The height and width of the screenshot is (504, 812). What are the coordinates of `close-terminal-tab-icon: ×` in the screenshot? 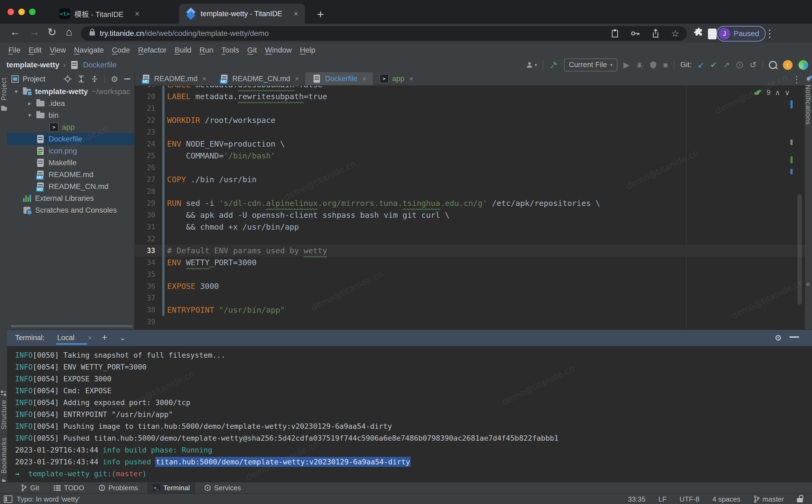 It's located at (90, 338).